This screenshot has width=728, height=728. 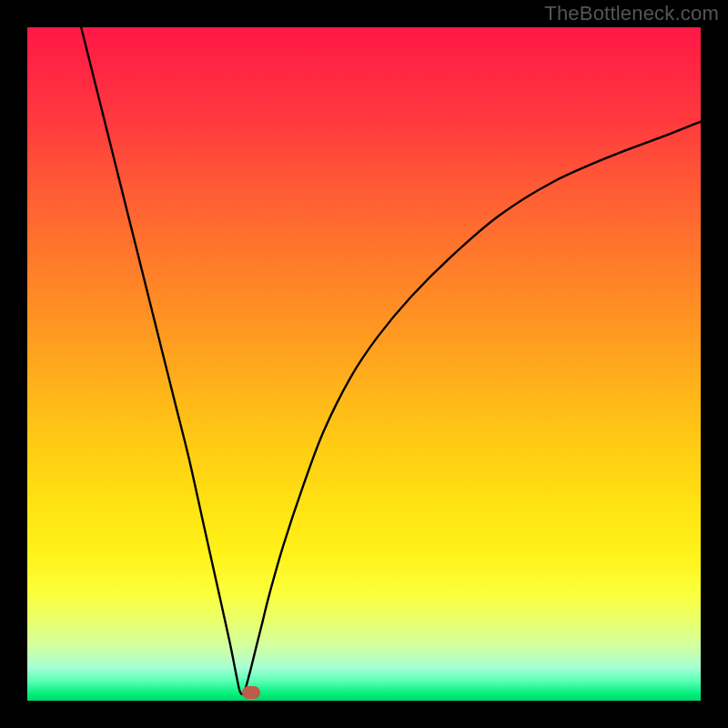 I want to click on watermark-text: TheBottleneck.com, so click(x=632, y=14).